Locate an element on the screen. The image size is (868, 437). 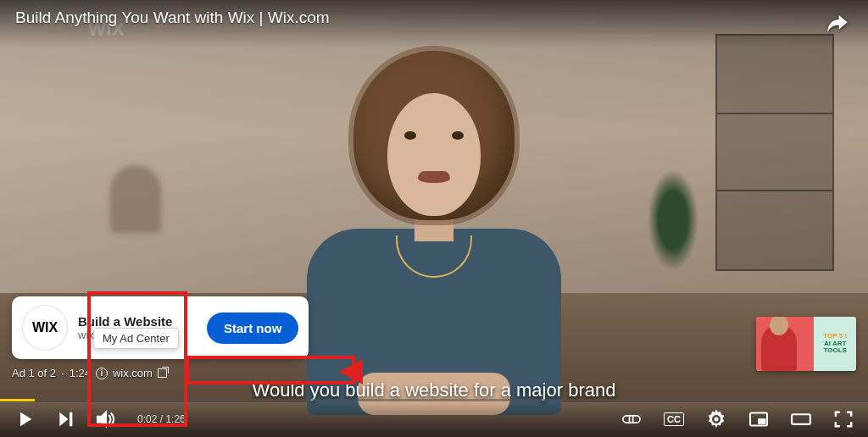
share-button is located at coordinates (837, 24).